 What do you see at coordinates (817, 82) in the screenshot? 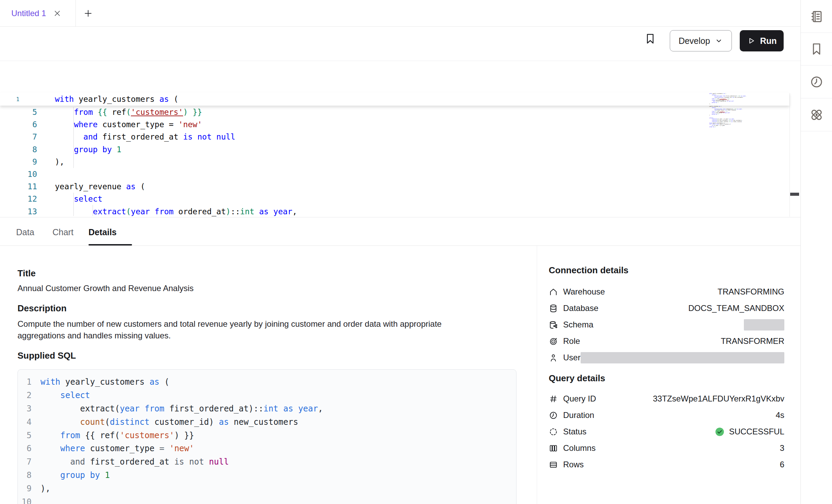
I see `history-icon` at bounding box center [817, 82].